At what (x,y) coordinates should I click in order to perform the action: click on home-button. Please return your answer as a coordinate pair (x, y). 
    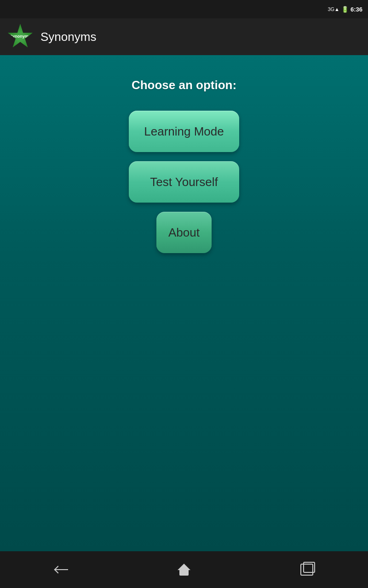
    Looking at the image, I should click on (184, 570).